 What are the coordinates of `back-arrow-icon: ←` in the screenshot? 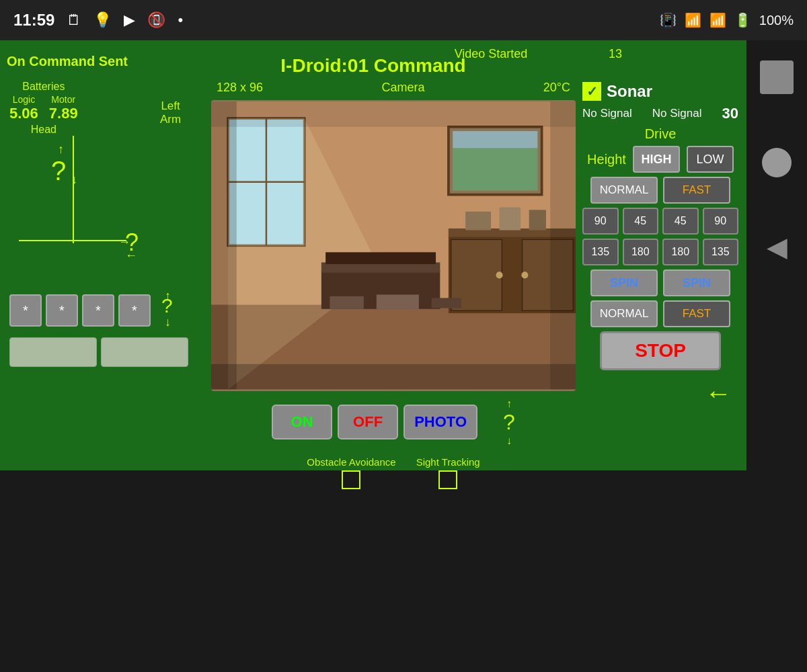 It's located at (718, 394).